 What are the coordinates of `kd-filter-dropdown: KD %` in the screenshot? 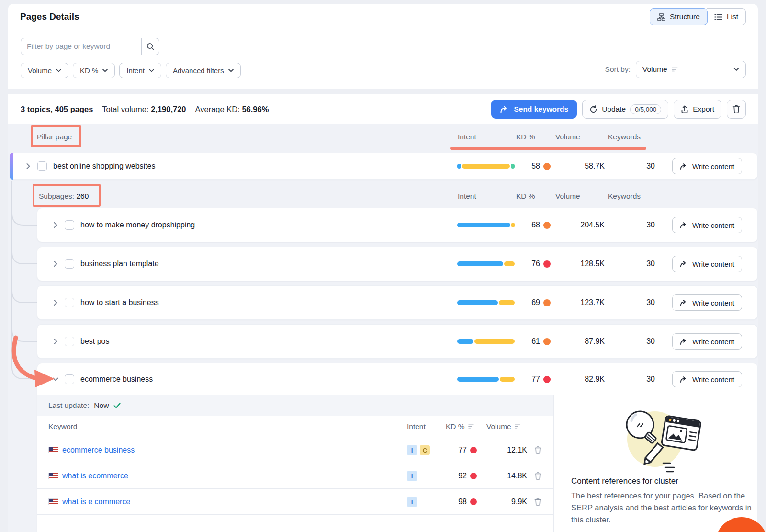 It's located at (94, 70).